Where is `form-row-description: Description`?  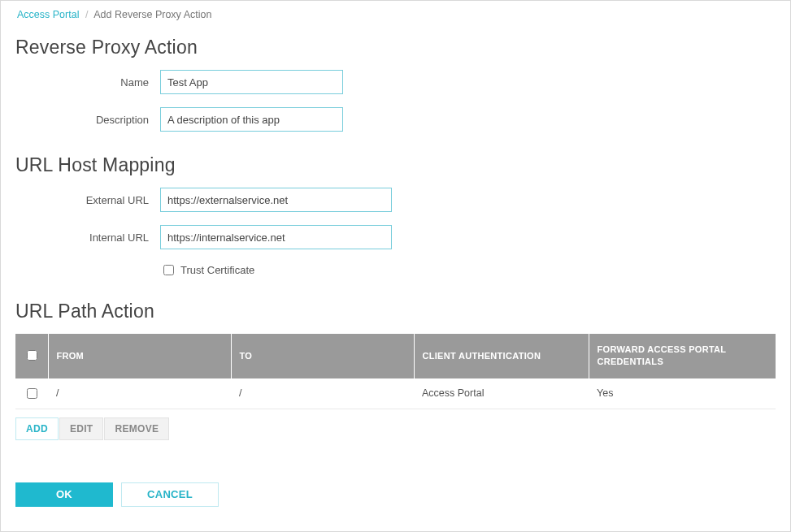
form-row-description: Description is located at coordinates (395, 119).